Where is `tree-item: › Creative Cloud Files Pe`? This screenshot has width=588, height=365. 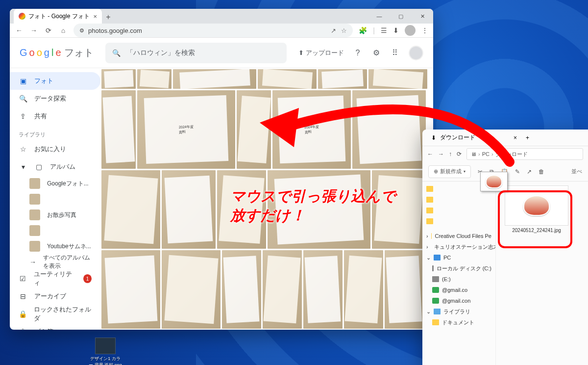
tree-item: › Creative Cloud Files Pe is located at coordinates (459, 236).